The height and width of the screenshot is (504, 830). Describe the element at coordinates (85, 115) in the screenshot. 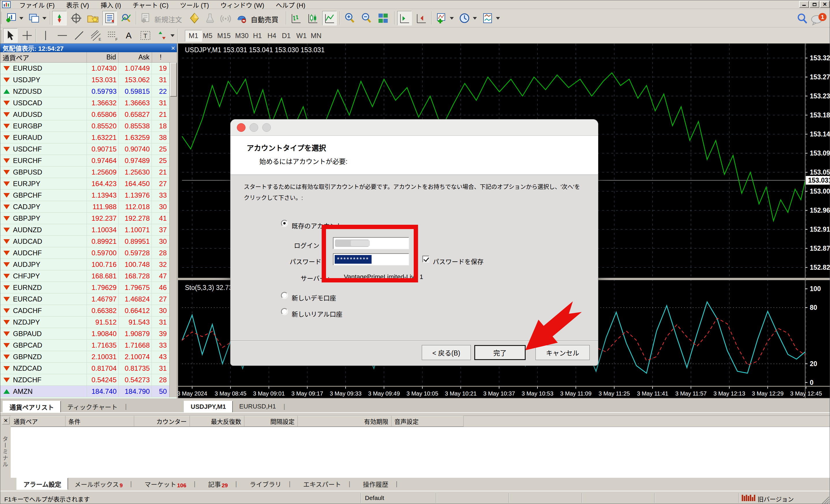

I see `market-watch-row: AUDUSD 0.65806 0.65827 21` at that location.